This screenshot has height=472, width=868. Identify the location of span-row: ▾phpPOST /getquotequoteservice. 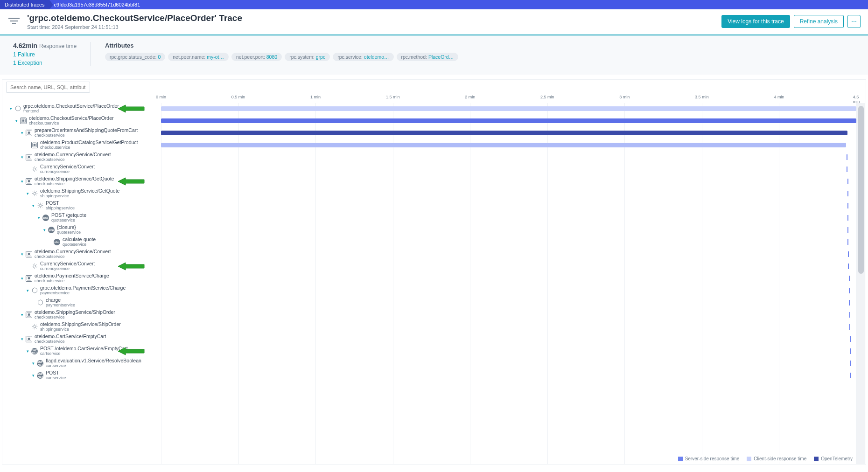
(434, 218).